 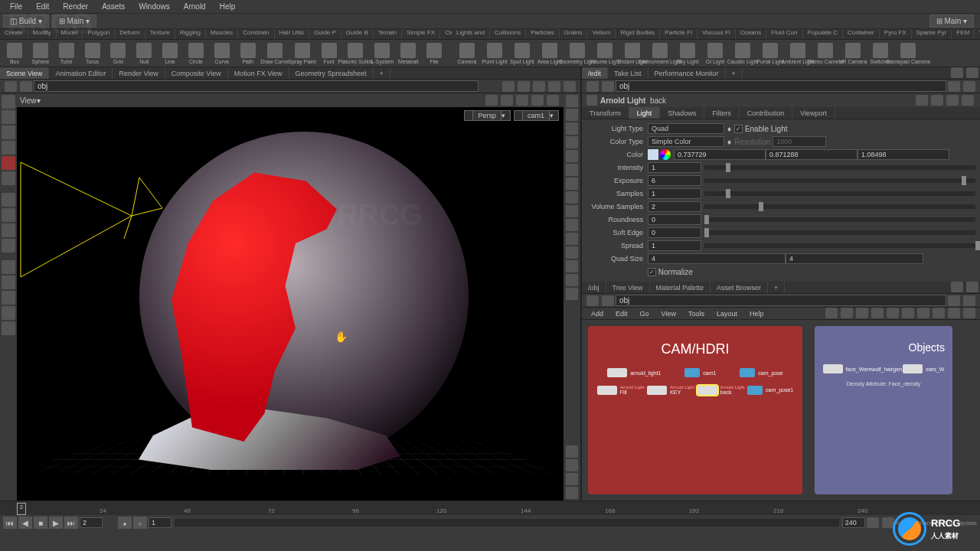 What do you see at coordinates (873, 523) in the screenshot?
I see `tl-a-icon` at bounding box center [873, 523].